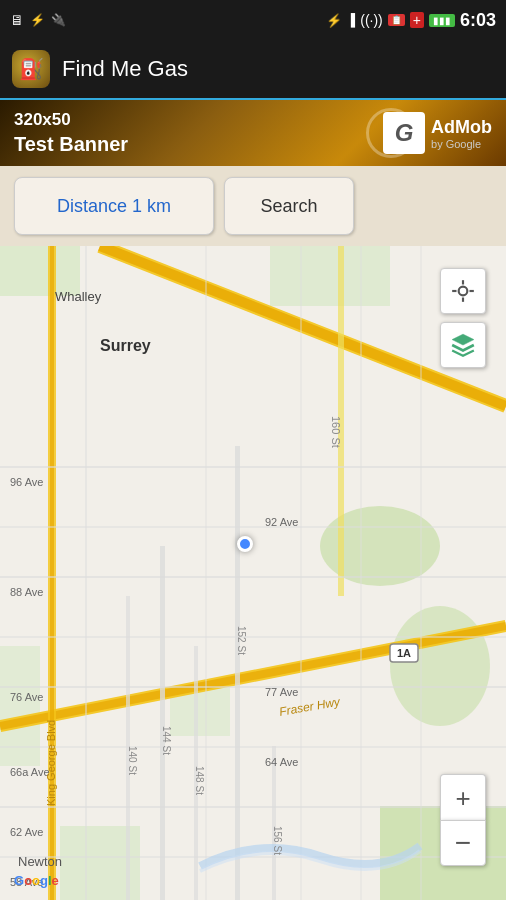 The width and height of the screenshot is (506, 900). What do you see at coordinates (442, 20) in the screenshot?
I see `battery-icon: ▮▮▮` at bounding box center [442, 20].